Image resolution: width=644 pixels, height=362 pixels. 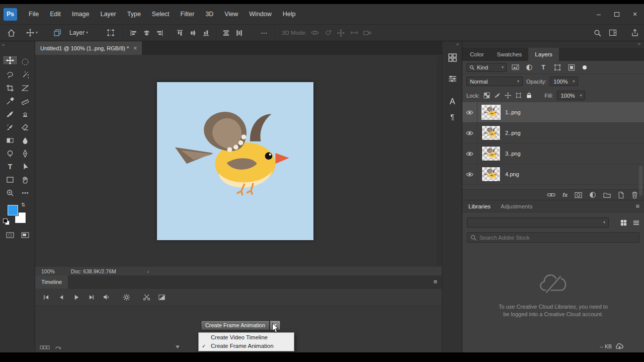 What do you see at coordinates (516, 206) in the screenshot?
I see `tab-adjustments: Adjustments` at bounding box center [516, 206].